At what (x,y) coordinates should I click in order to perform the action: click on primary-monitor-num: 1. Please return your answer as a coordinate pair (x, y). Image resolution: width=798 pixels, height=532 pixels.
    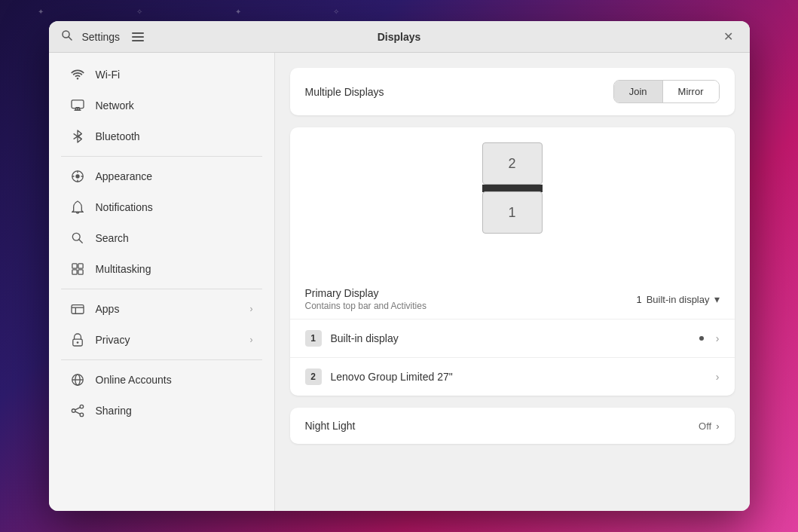
    Looking at the image, I should click on (639, 300).